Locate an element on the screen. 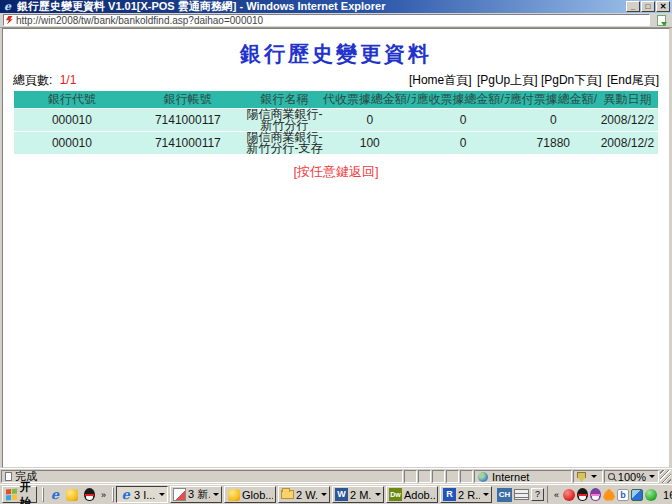 The width and height of the screenshot is (672, 504). tray-network-icon is located at coordinates (637, 495).